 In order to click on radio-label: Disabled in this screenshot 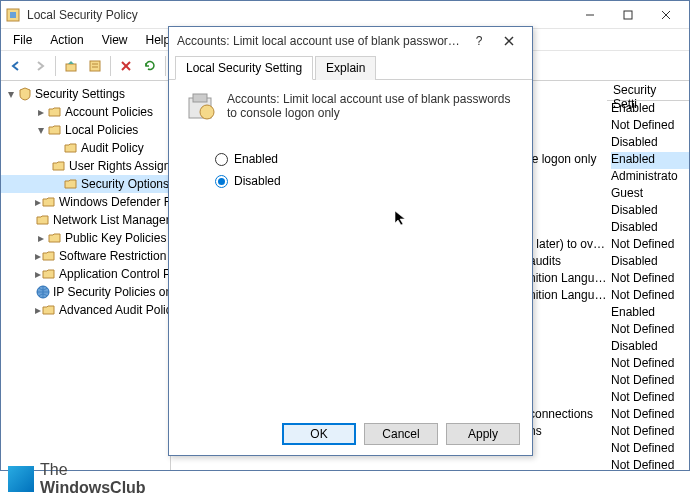, I will do `click(258, 181)`.